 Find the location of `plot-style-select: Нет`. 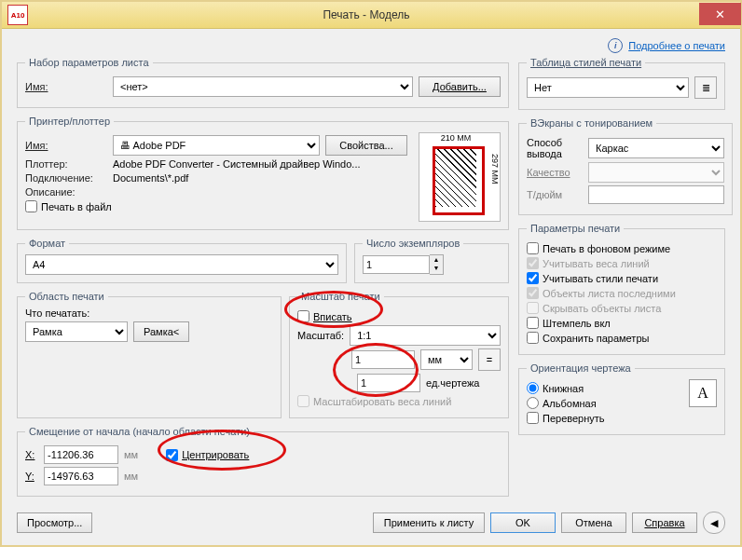

plot-style-select: Нет is located at coordinates (608, 88).